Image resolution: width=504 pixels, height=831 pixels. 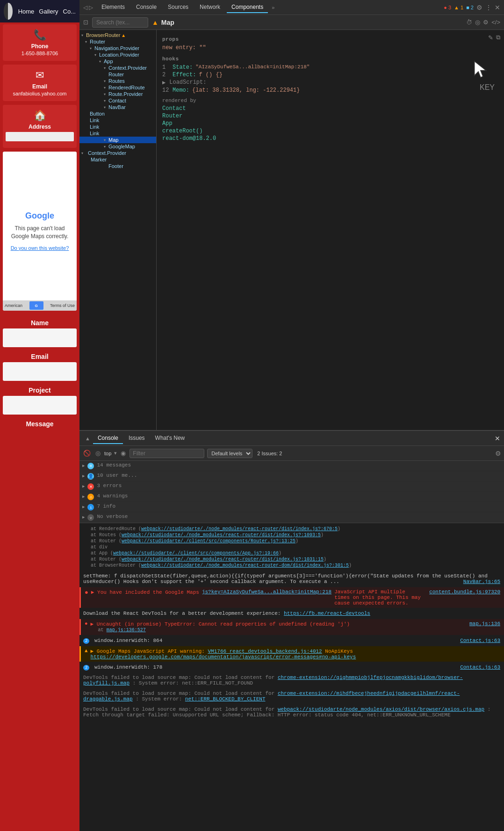 I want to click on console-tab-whats-new: What's New, so click(x=170, y=438).